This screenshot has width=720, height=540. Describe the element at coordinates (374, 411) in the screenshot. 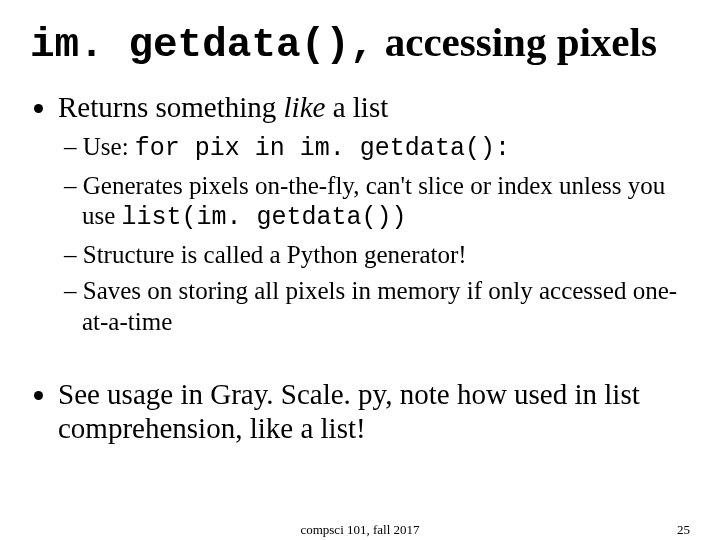

I see `bullet-2: See usage in Gray. Scale. py, note how u…` at that location.